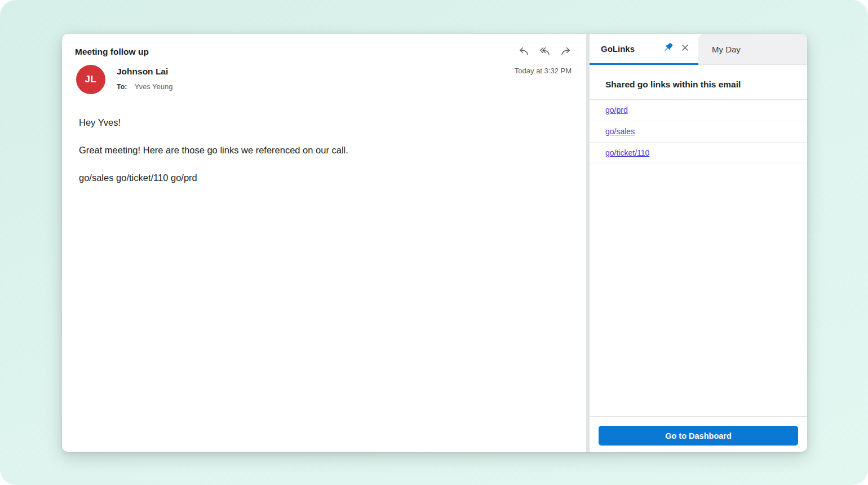  Describe the element at coordinates (566, 52) in the screenshot. I see `forward-icon` at that location.